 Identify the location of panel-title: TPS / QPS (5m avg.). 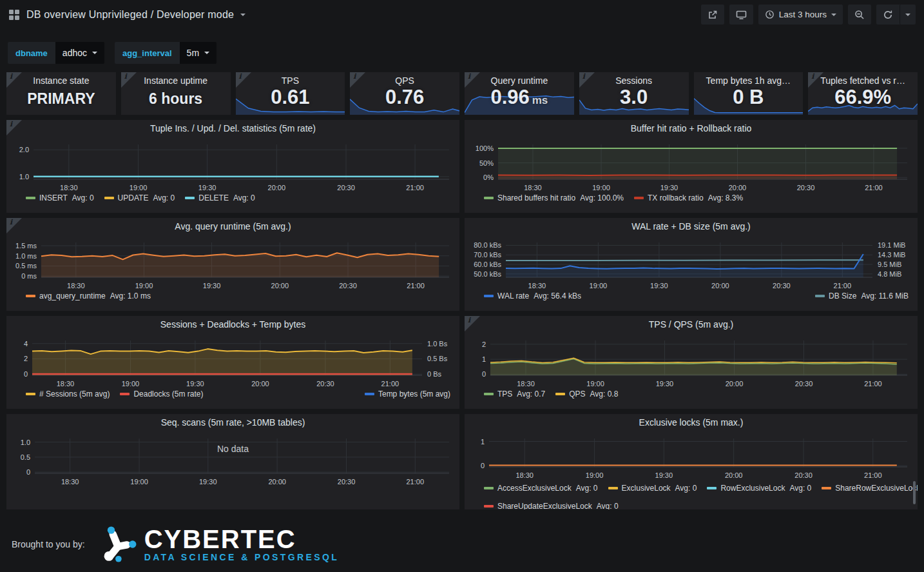
(691, 324).